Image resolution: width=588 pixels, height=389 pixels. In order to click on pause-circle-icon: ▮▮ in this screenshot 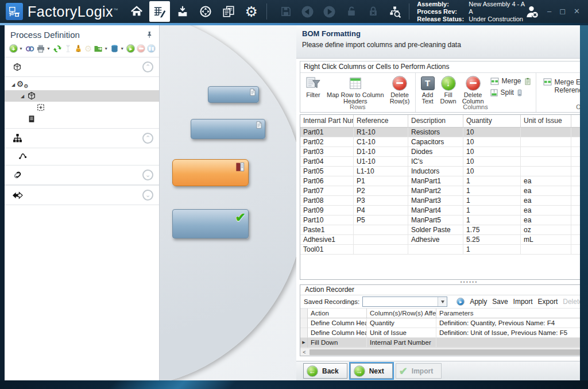, I will do `click(152, 48)`.